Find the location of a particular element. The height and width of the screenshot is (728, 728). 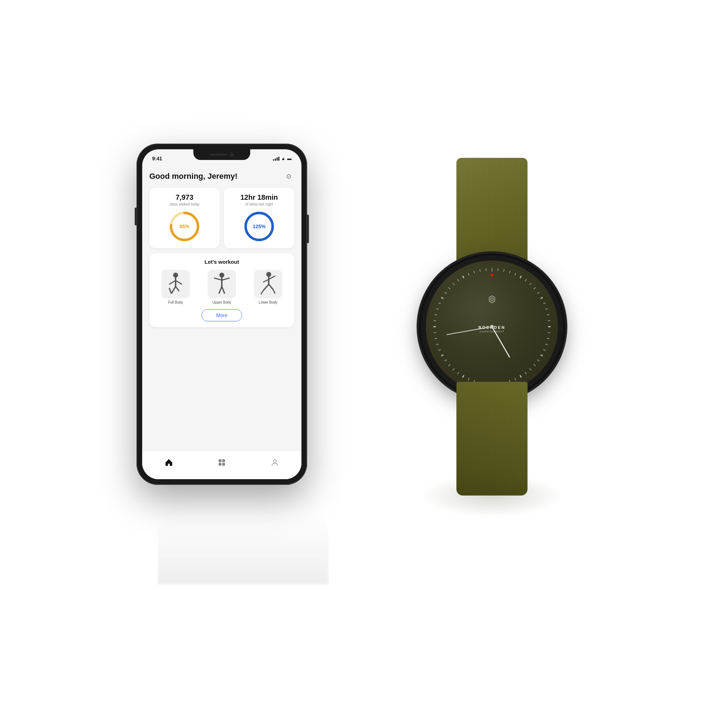

lowerbody-image is located at coordinates (268, 284).